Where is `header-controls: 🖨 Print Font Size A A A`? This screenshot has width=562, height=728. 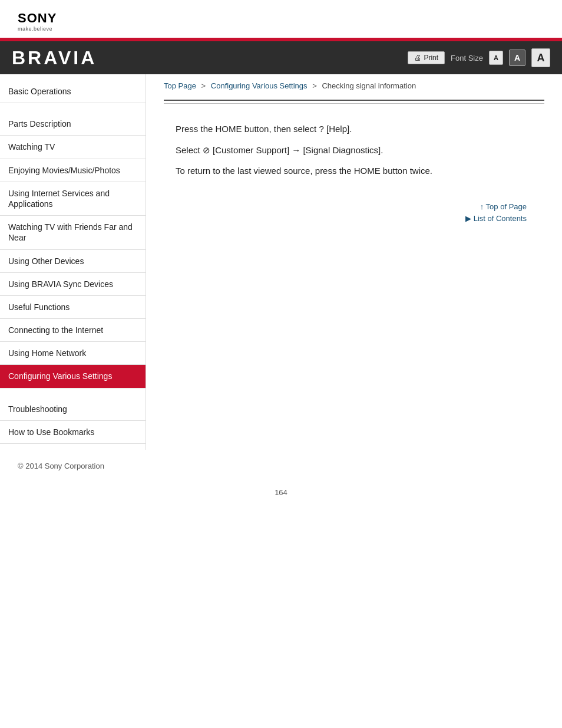 header-controls: 🖨 Print Font Size A A A is located at coordinates (479, 58).